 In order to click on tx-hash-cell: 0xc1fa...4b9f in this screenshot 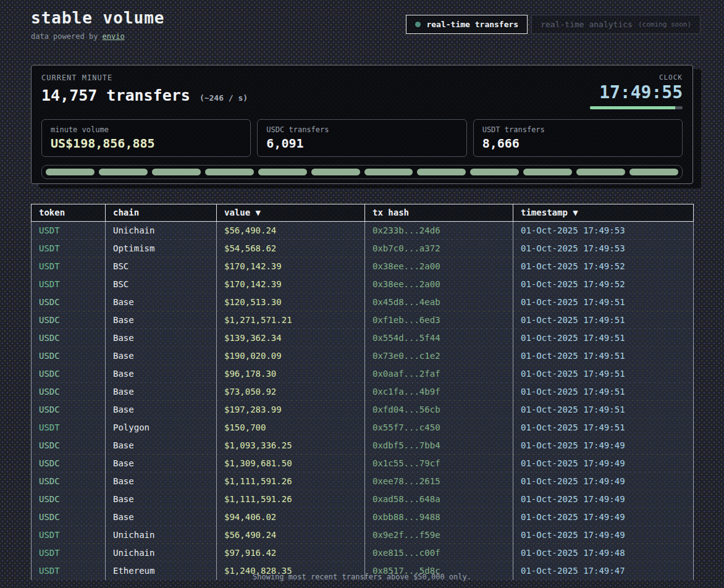, I will do `click(439, 392)`.